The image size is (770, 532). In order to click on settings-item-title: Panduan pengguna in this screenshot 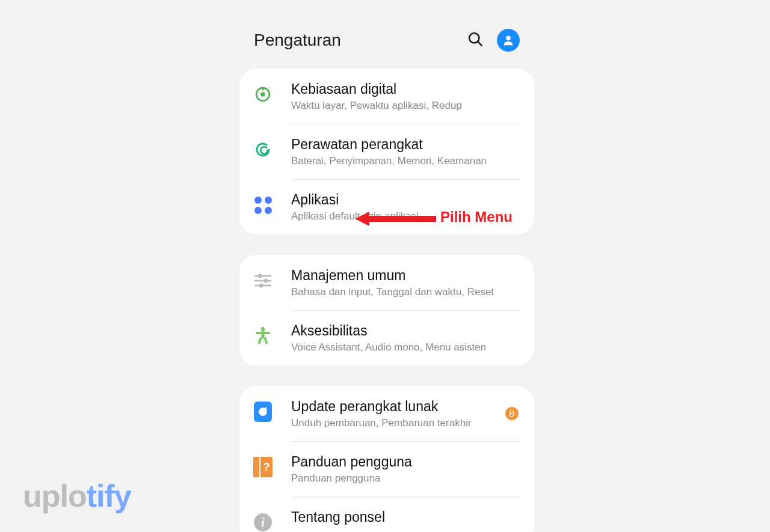, I will do `click(406, 462)`.